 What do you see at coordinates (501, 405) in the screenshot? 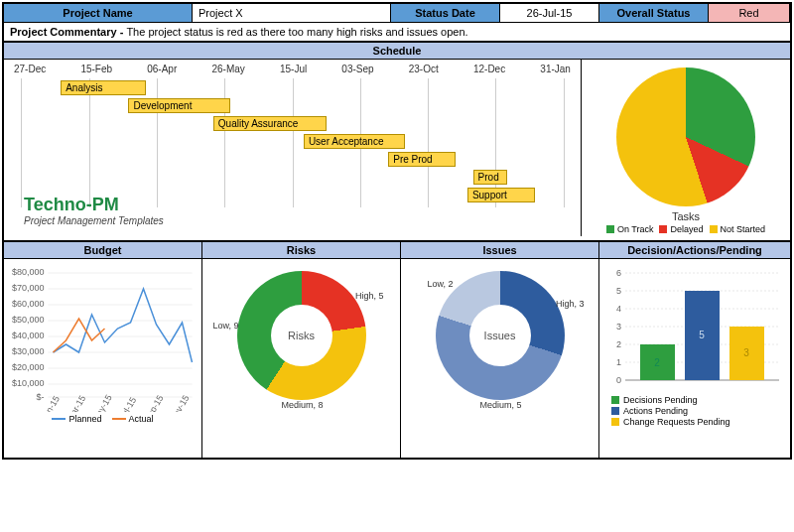
I see `issues-medium-label: Medium, 5` at bounding box center [501, 405].